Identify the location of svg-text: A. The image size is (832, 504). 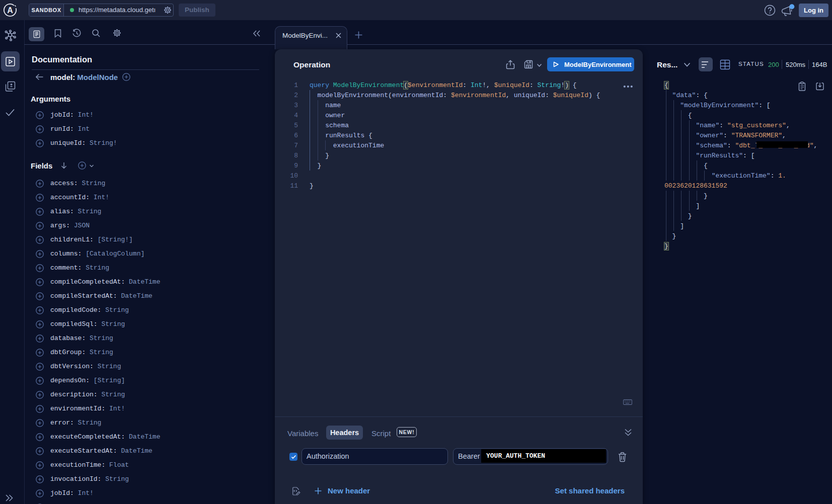
(10, 10).